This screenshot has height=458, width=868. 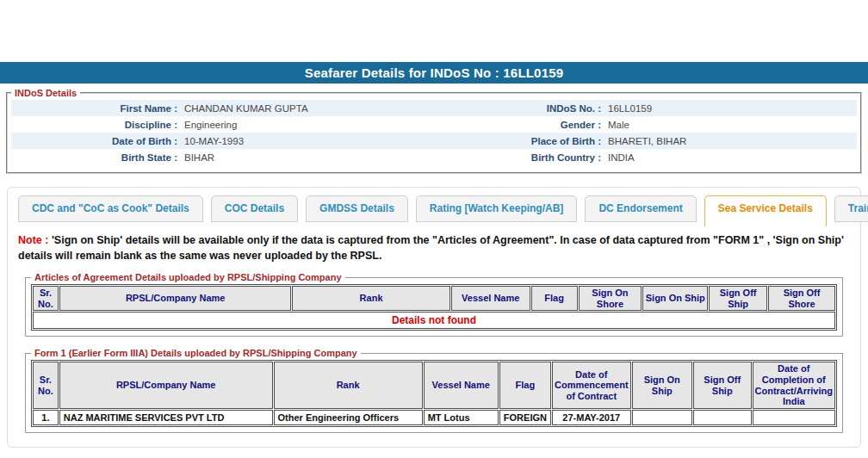 What do you see at coordinates (525, 418) in the screenshot?
I see `cell-flag: FOREIGN` at bounding box center [525, 418].